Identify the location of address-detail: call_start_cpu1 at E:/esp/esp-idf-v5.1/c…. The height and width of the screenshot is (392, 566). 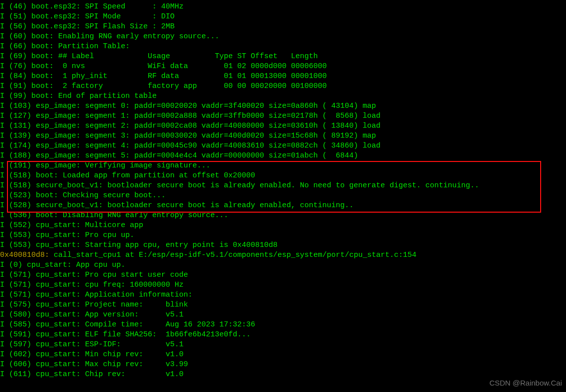
(235, 255).